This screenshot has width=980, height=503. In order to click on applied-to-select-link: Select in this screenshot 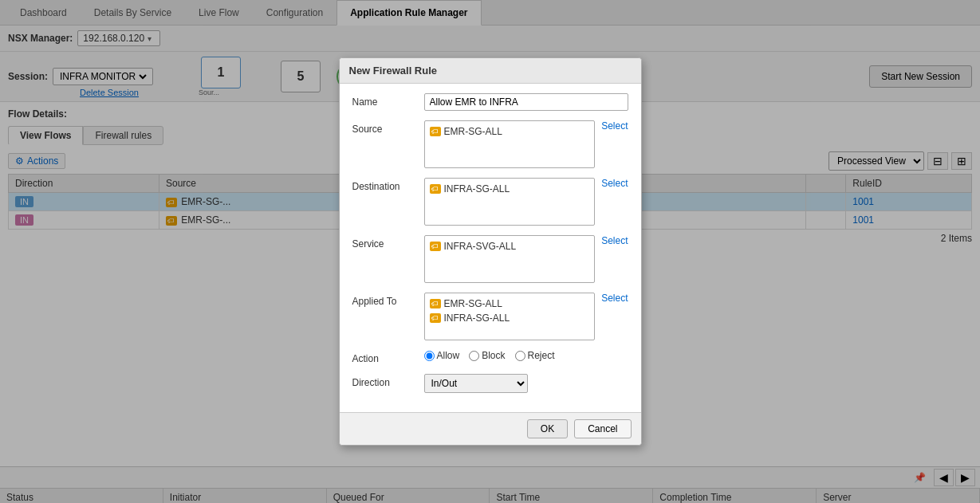, I will do `click(614, 298)`.